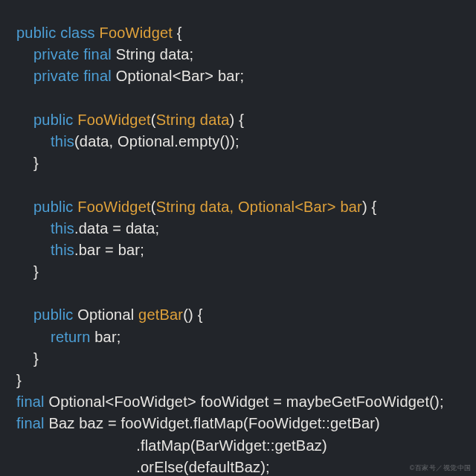 The image size is (476, 476). Describe the element at coordinates (157, 141) in the screenshot. I see `code-token: (data, Optional.empty());` at that location.